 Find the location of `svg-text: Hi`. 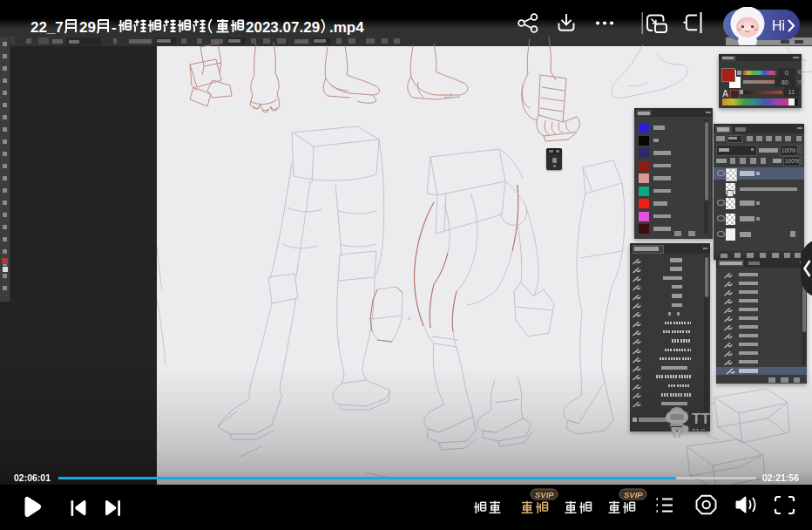

svg-text: Hi is located at coordinates (779, 26).